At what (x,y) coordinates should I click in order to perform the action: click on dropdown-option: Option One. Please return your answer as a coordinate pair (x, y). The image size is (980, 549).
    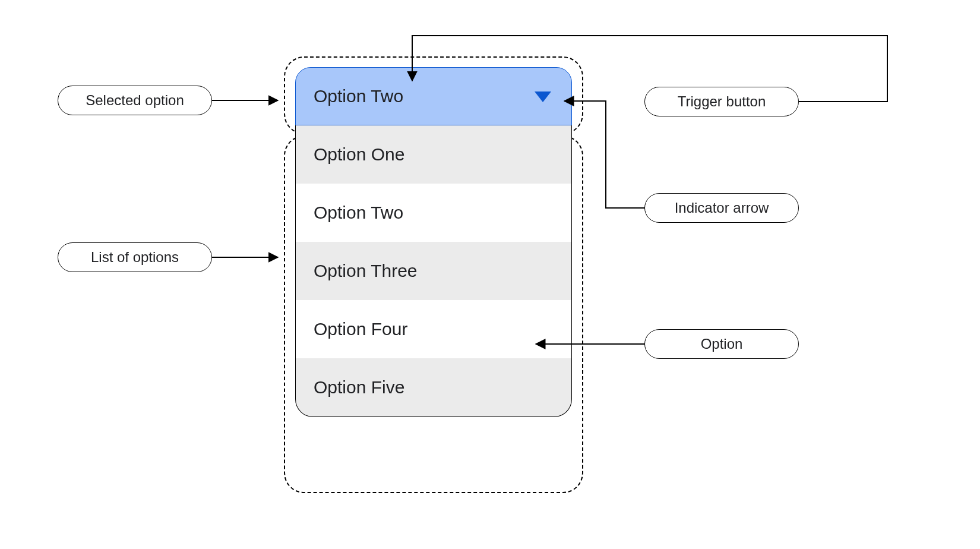
    Looking at the image, I should click on (434, 154).